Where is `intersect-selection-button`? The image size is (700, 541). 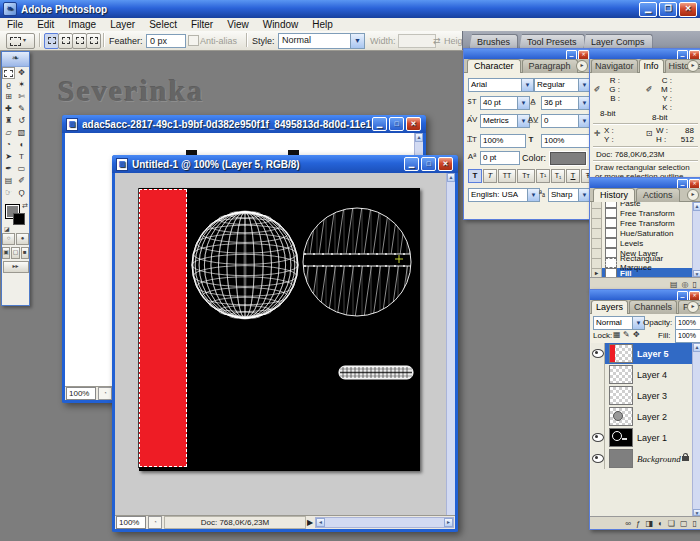 intersect-selection-button is located at coordinates (94, 41).